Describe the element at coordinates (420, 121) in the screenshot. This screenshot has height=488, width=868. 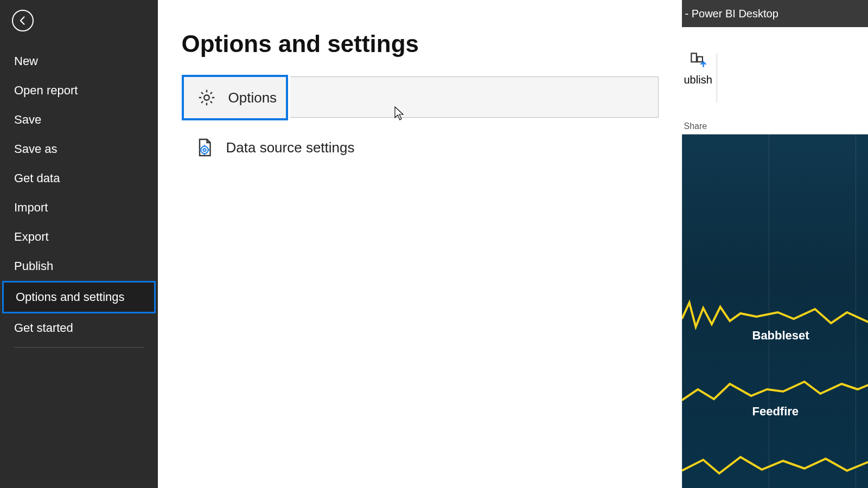
I see `options-list: Options` at that location.